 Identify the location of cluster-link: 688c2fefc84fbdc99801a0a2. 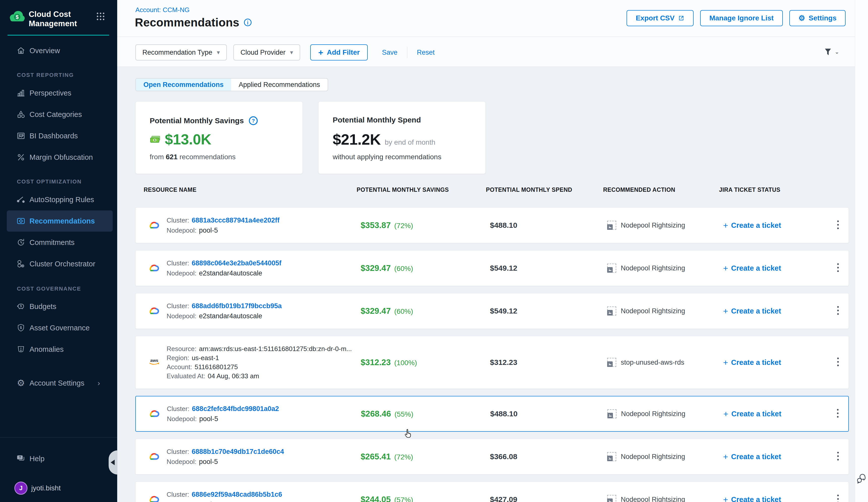
(236, 409).